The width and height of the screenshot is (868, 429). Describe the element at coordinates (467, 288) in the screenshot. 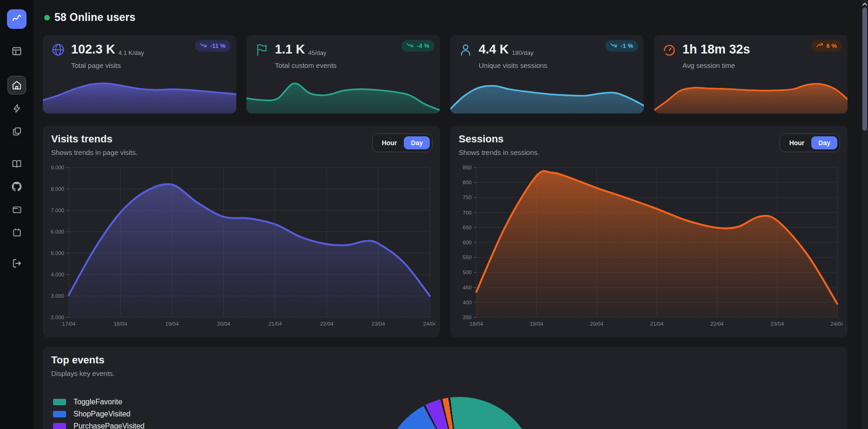

I see `svg-text: 450` at that location.